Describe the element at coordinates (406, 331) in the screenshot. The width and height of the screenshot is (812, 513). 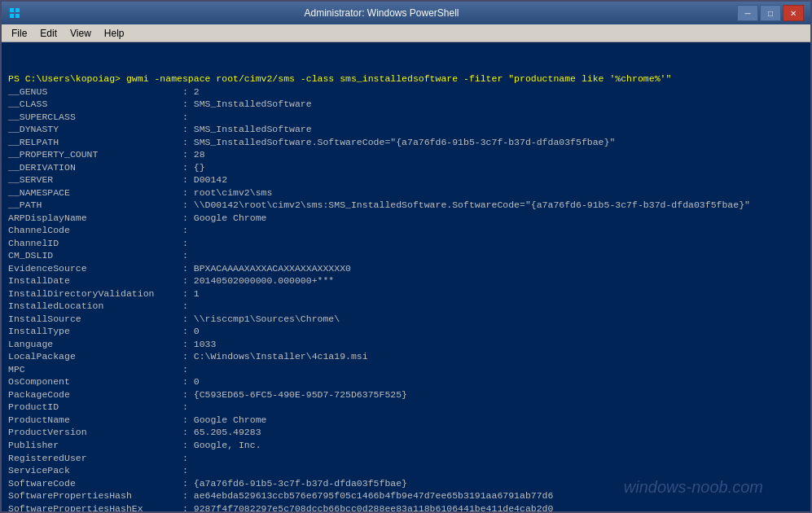
I see `property-row: InstallType : 0` at that location.